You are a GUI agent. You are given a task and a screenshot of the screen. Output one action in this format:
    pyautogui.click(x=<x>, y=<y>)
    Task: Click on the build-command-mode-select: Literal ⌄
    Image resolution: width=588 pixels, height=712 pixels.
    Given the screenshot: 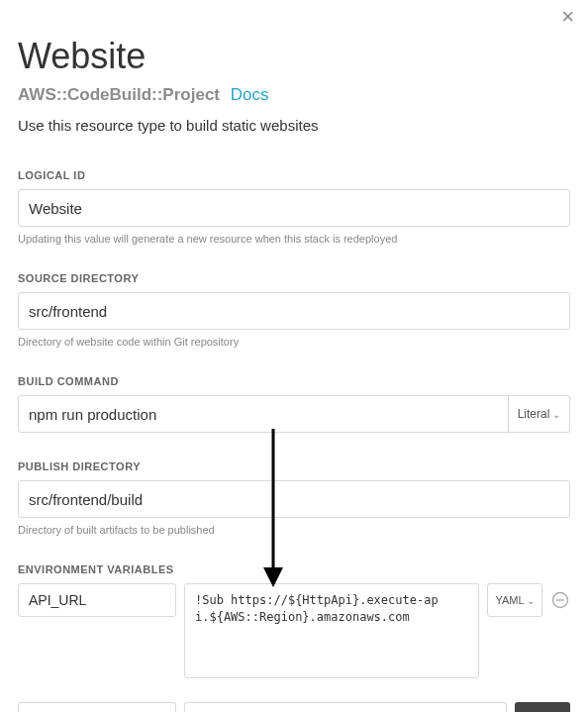 What is the action you would take?
    pyautogui.click(x=539, y=414)
    